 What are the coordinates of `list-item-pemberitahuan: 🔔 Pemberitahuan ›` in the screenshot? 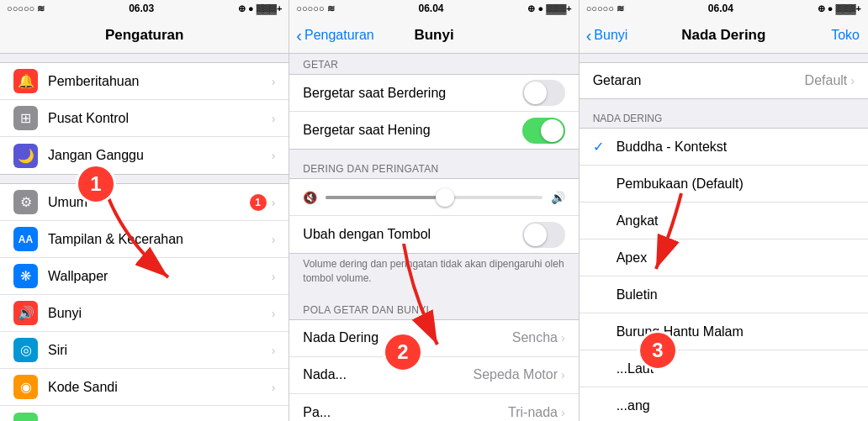 It's located at (145, 82).